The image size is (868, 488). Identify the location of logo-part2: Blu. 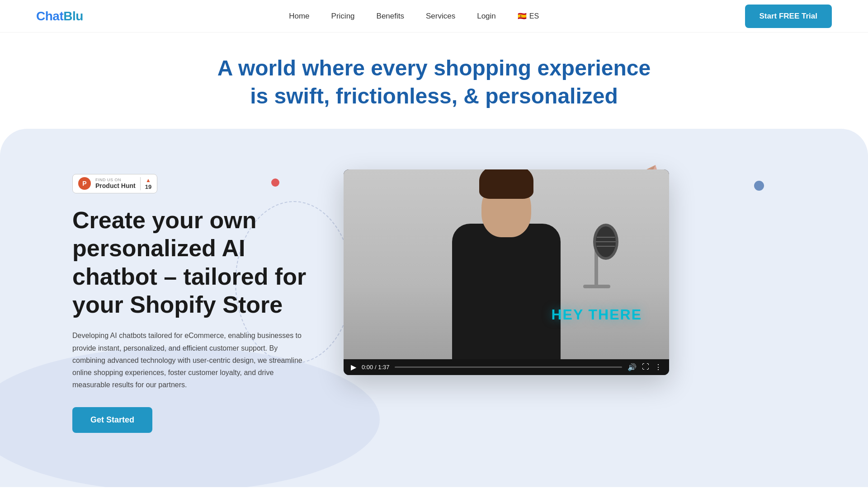
(73, 16).